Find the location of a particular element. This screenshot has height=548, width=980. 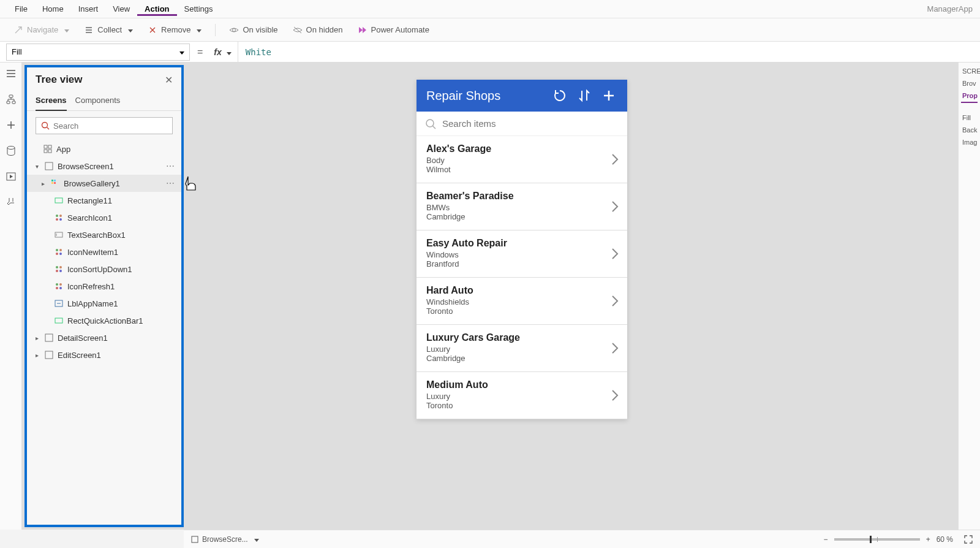

prop-row-image: Imag is located at coordinates (969, 142).